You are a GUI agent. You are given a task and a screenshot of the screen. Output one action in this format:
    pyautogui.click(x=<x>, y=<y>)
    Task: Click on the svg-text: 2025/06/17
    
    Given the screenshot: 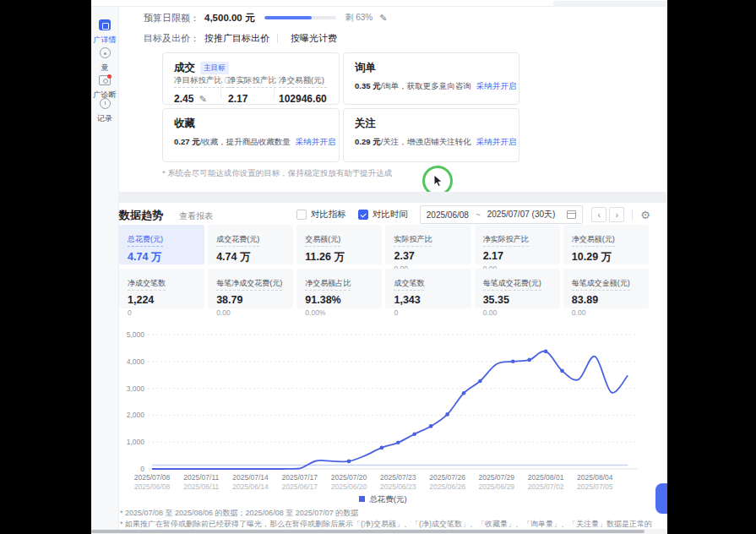 What is the action you would take?
    pyautogui.click(x=301, y=487)
    